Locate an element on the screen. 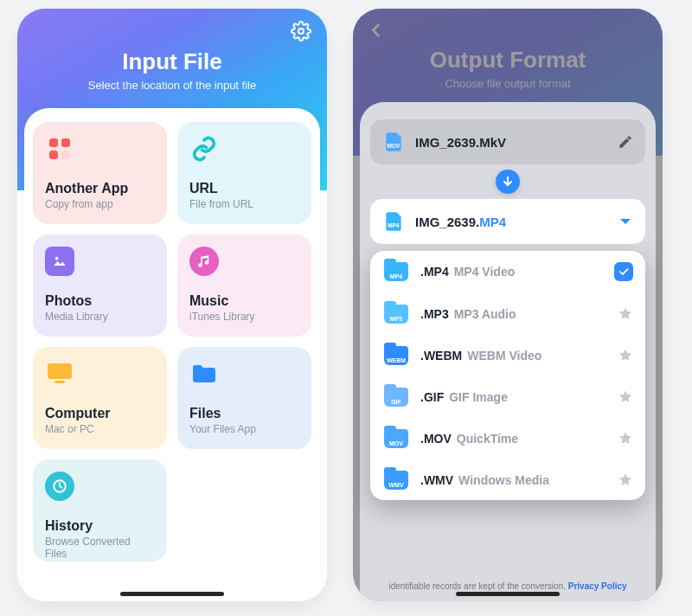 Image resolution: width=692 pixels, height=616 pixels. computer-icon is located at coordinates (60, 374).